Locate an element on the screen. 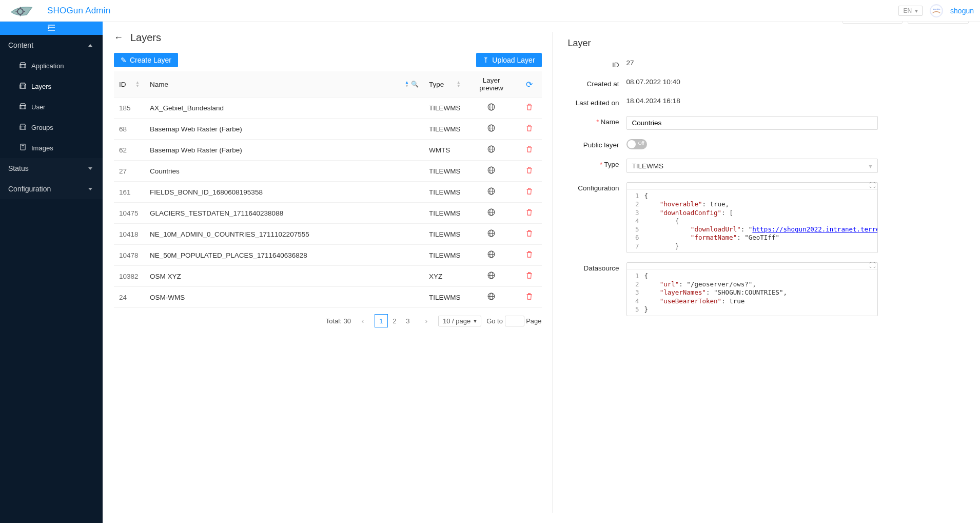 The image size is (980, 523). name-input is located at coordinates (752, 123).